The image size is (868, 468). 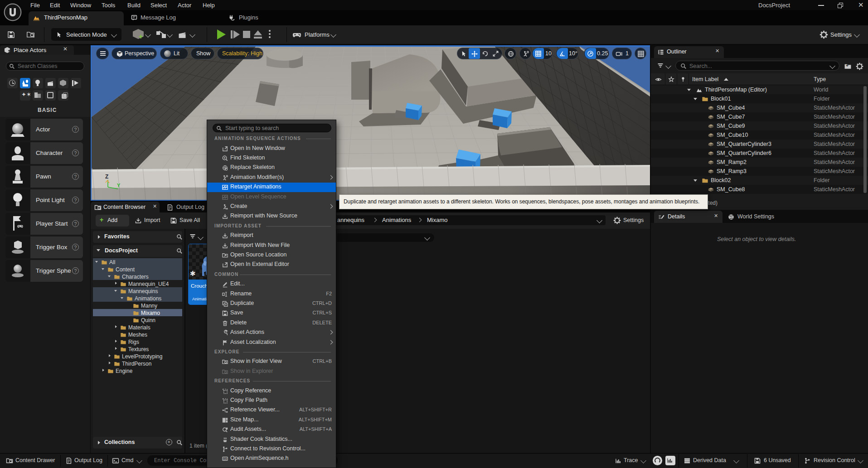 I want to click on svg-text: Y, so click(x=119, y=185).